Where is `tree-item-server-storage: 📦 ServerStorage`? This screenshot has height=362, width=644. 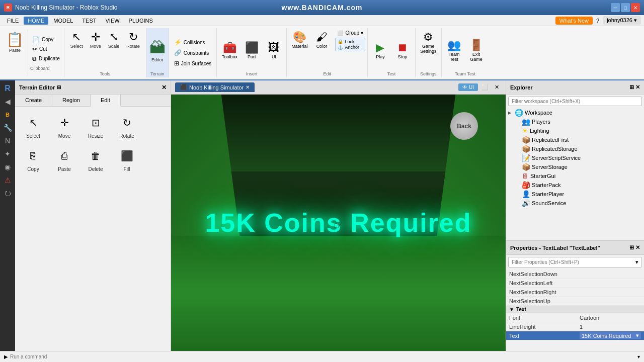
tree-item-server-storage: 📦 ServerStorage is located at coordinates (575, 167).